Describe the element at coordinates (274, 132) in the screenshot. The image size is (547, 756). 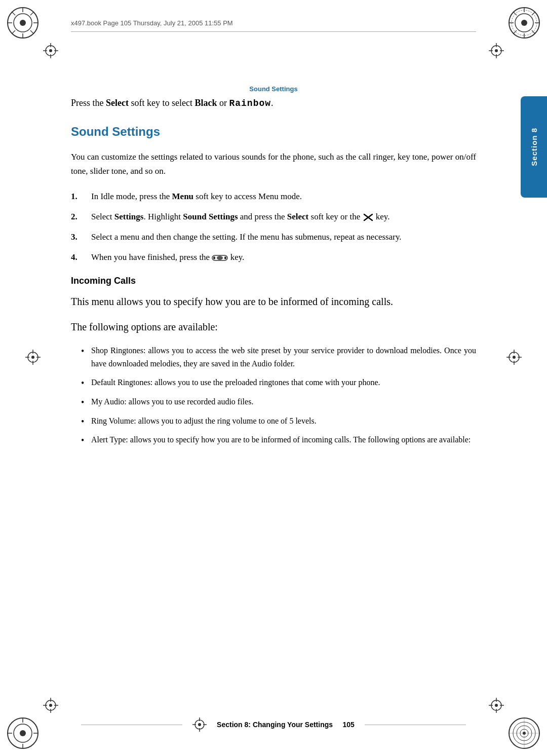
I see `section-heading: Sound Settings` at that location.